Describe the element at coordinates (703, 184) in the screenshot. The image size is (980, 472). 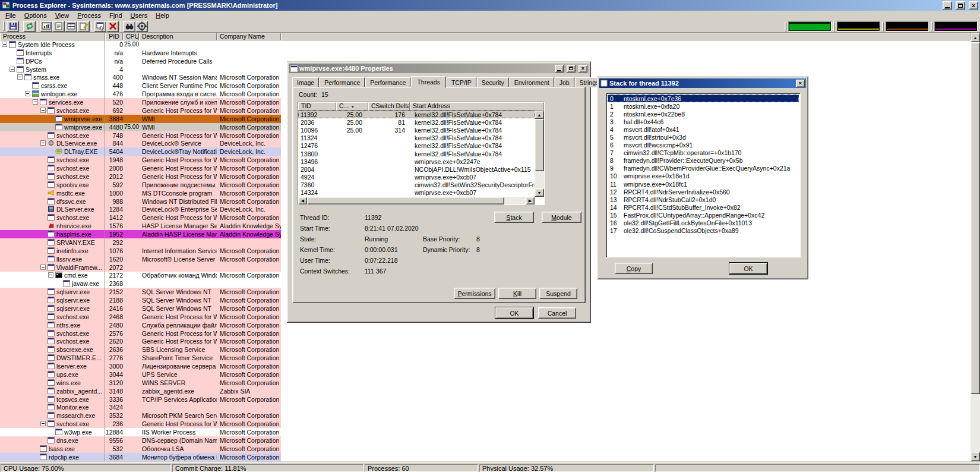
I see `stack-frame-row: 11wmiprvse.exe+0x18fc1` at that location.